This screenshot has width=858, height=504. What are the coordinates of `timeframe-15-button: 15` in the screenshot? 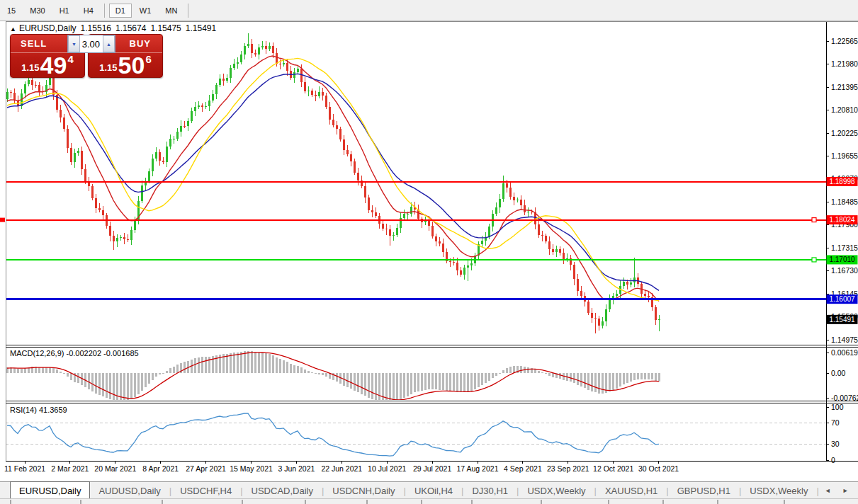 It's located at (11, 11).